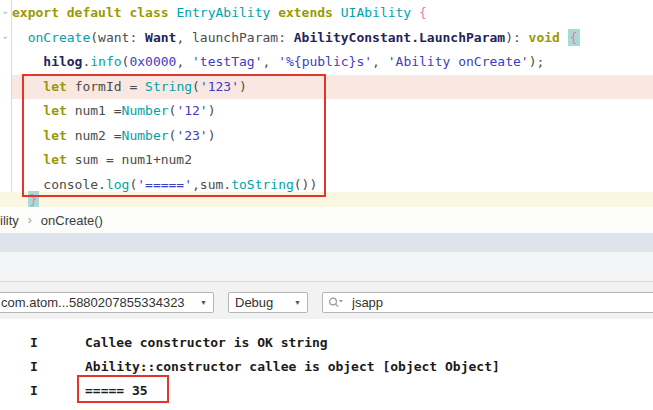 The height and width of the screenshot is (410, 653). I want to click on code-token: UIAbility, so click(380, 12).